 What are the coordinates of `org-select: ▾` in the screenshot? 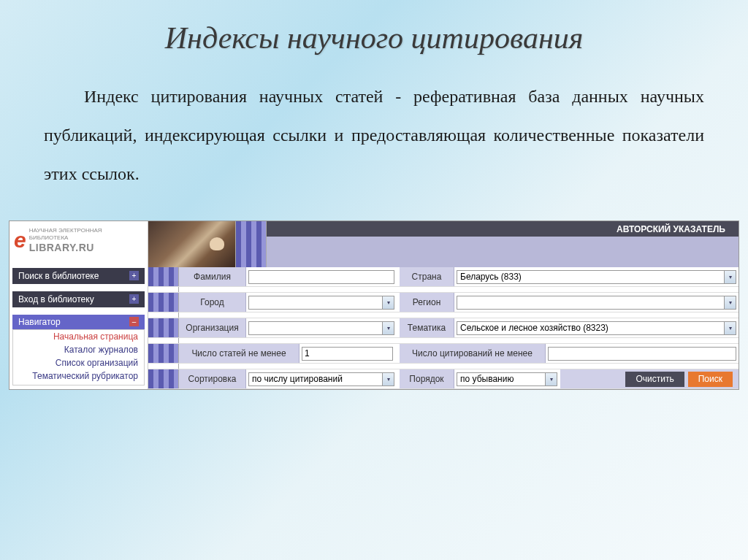 It's located at (321, 329).